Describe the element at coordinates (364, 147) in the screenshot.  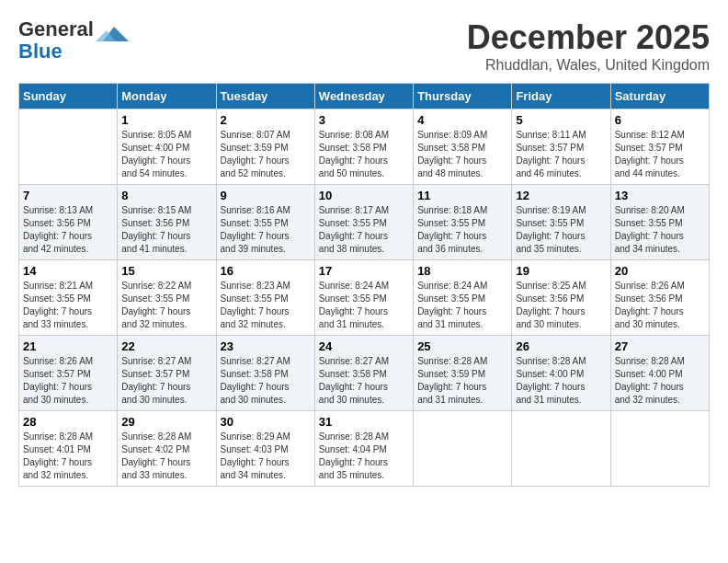
I see `calendar-cell: 3Sunrise: 8:08 AM Sunset: 3:58 PM Daylig…` at that location.